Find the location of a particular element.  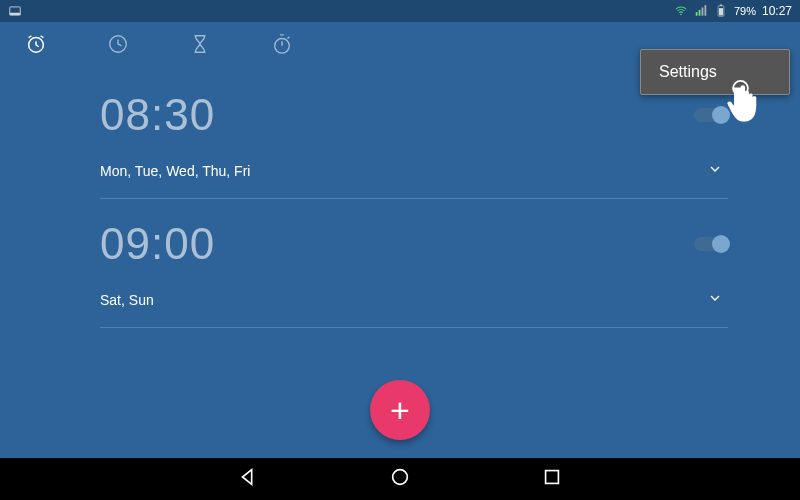

plus-icon: + is located at coordinates (400, 410).